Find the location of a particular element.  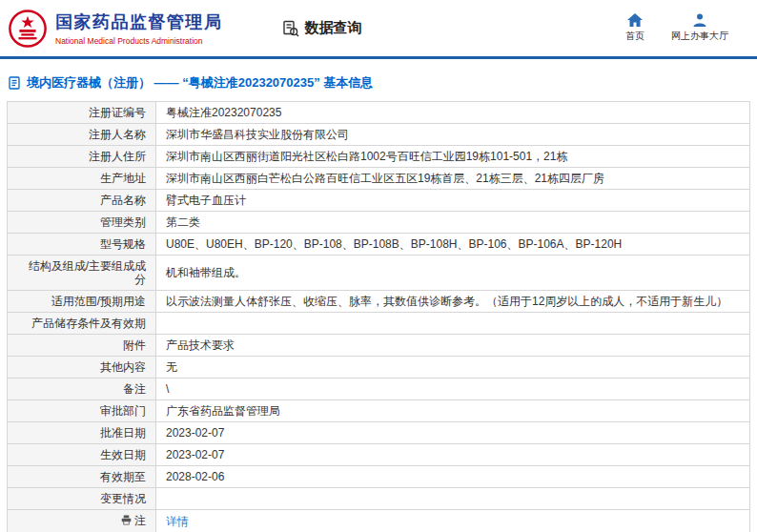

row-label: 型号规格 is located at coordinates (82, 244).